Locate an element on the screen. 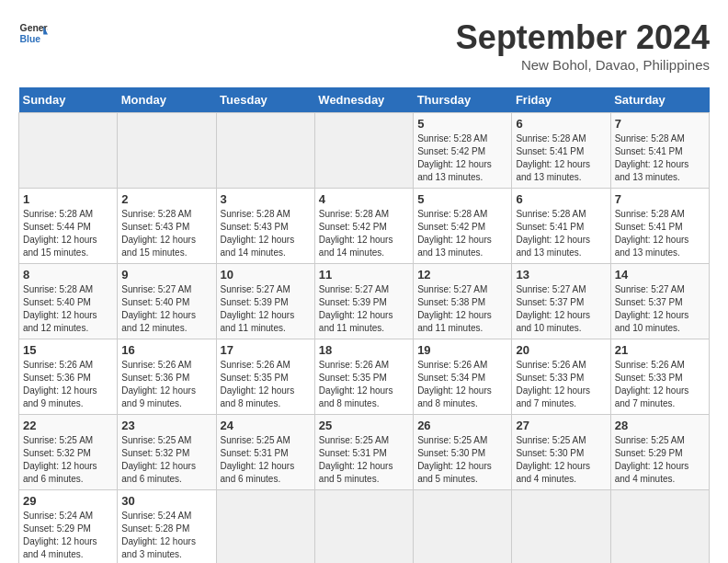 This screenshot has width=728, height=563. day-number: 29 is located at coordinates (68, 500).